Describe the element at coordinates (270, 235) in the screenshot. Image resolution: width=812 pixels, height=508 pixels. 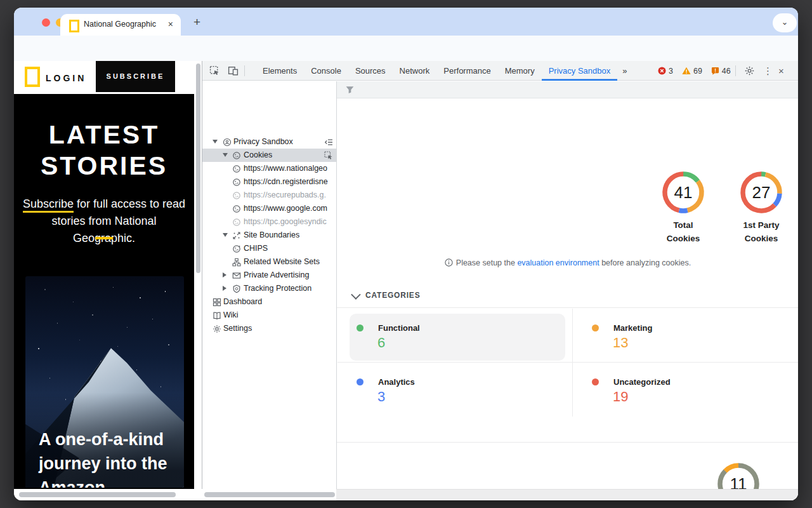
I see `tree-item-site-boundaries: Site Boundaries` at that location.